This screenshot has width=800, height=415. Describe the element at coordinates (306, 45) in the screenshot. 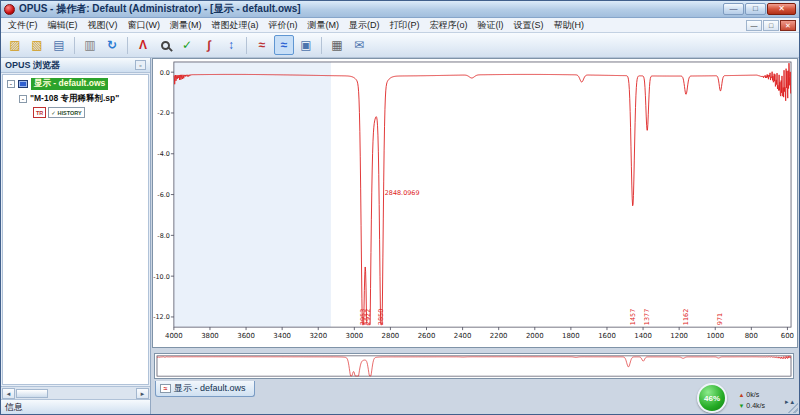

I see `page-layout-icon-glyph: ▣` at that location.